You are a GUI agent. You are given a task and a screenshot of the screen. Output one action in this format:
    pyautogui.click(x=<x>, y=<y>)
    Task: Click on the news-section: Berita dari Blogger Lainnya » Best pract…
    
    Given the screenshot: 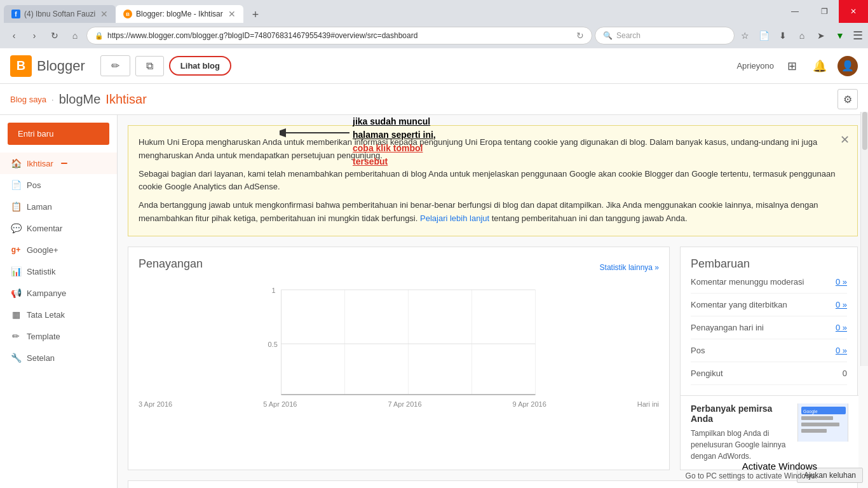 What is the action you would take?
    pyautogui.click(x=493, y=484)
    